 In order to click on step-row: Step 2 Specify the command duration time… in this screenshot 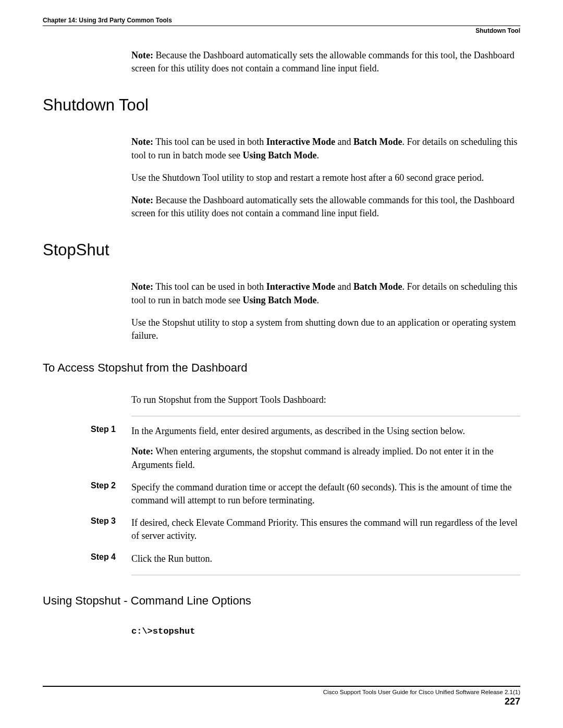, I will do `click(305, 494)`.